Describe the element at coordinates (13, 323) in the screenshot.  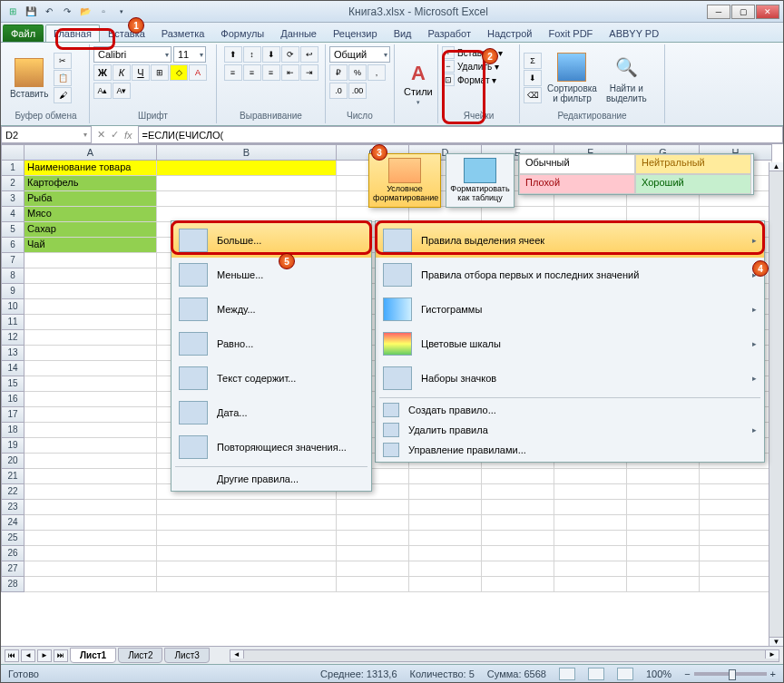
I see `row-header: 11` at that location.